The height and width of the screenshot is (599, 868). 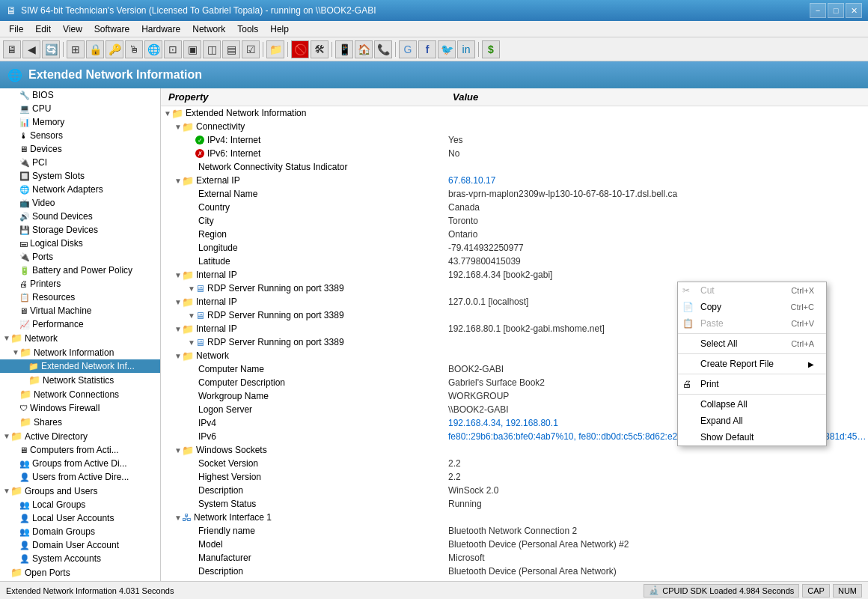 I want to click on ctx-expand-all: Expand All, so click(x=752, y=421).